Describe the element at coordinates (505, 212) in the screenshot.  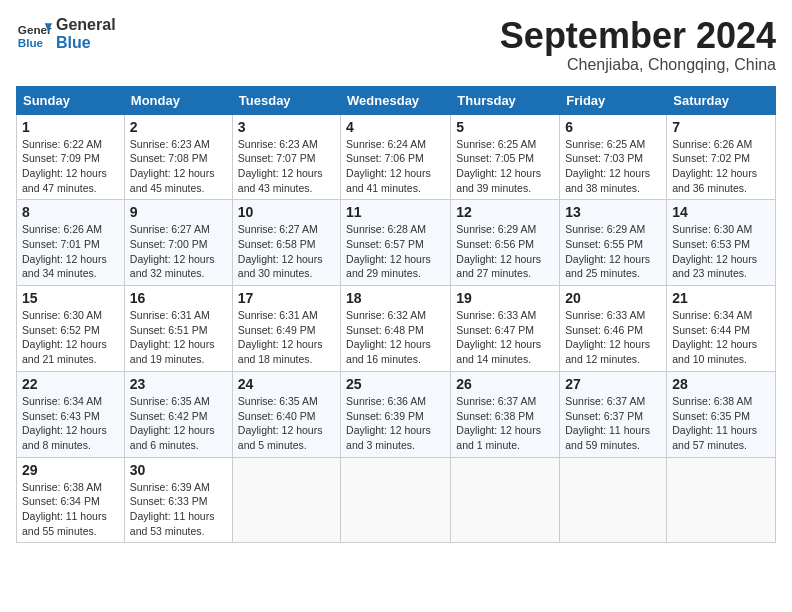
I see `day-number: 12` at that location.